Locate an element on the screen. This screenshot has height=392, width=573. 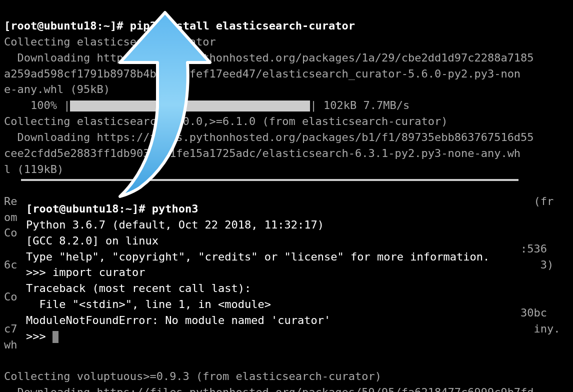
output-line: Collecting voluptuous>=0.9.3 (from elast… is located at coordinates (193, 376).